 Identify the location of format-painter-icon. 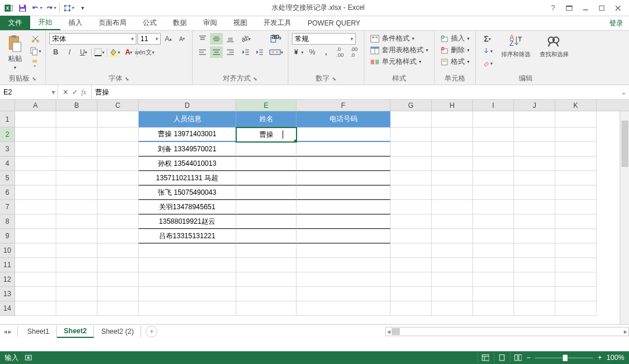
(35, 63).